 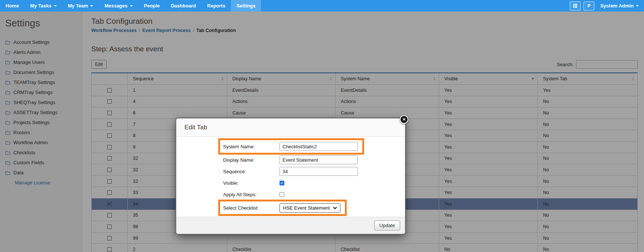 What do you see at coordinates (282, 195) in the screenshot?
I see `apply-all-steps-checkbox` at bounding box center [282, 195].